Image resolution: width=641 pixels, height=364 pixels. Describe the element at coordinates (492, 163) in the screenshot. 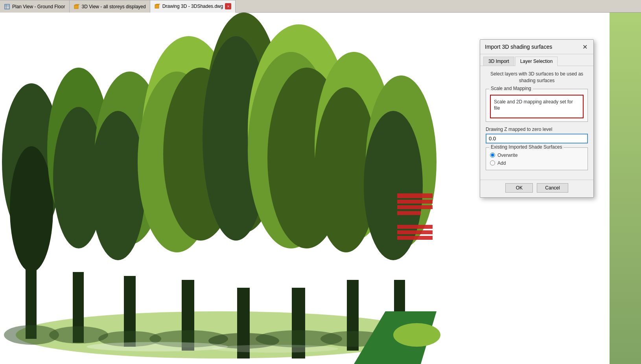

I see `add-radio` at that location.